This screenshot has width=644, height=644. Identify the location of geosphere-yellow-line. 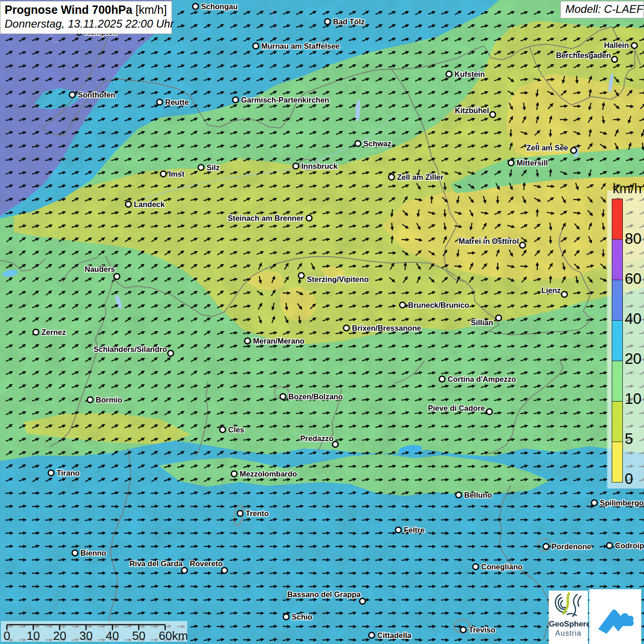
(566, 604).